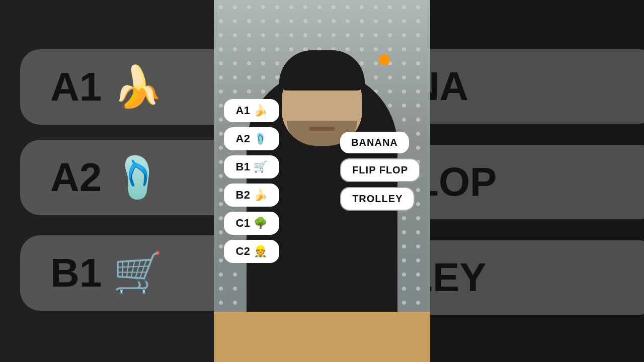  I want to click on bg-card-b1-text: B1 🛒, so click(107, 273).